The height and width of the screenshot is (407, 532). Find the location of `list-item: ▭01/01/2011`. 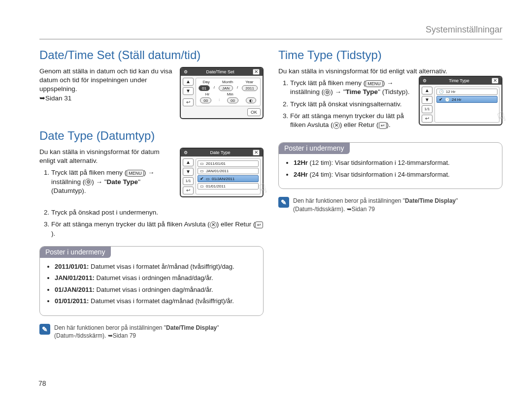

list-item: ▭01/01/2011 is located at coordinates (228, 186).